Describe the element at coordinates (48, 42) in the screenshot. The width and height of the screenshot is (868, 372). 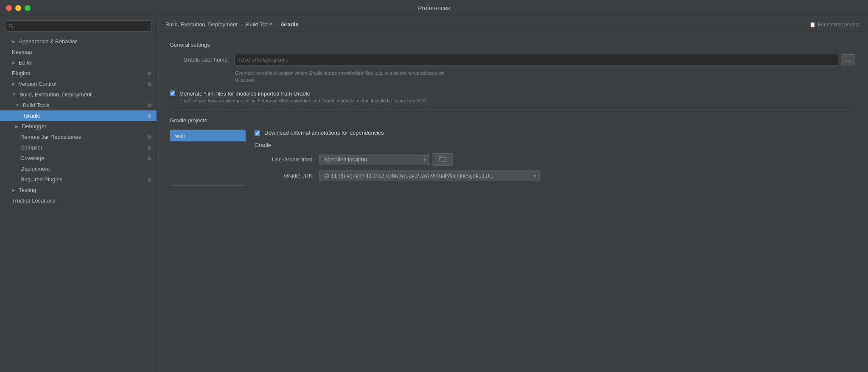
I see `sidebar-item-label: Appearance & Behavior` at that location.